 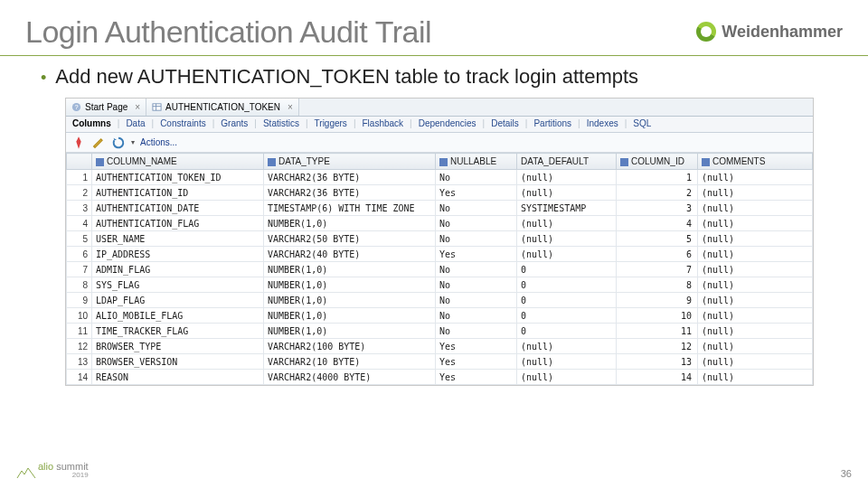 I want to click on view-tab-columns: Columns, so click(x=92, y=125).